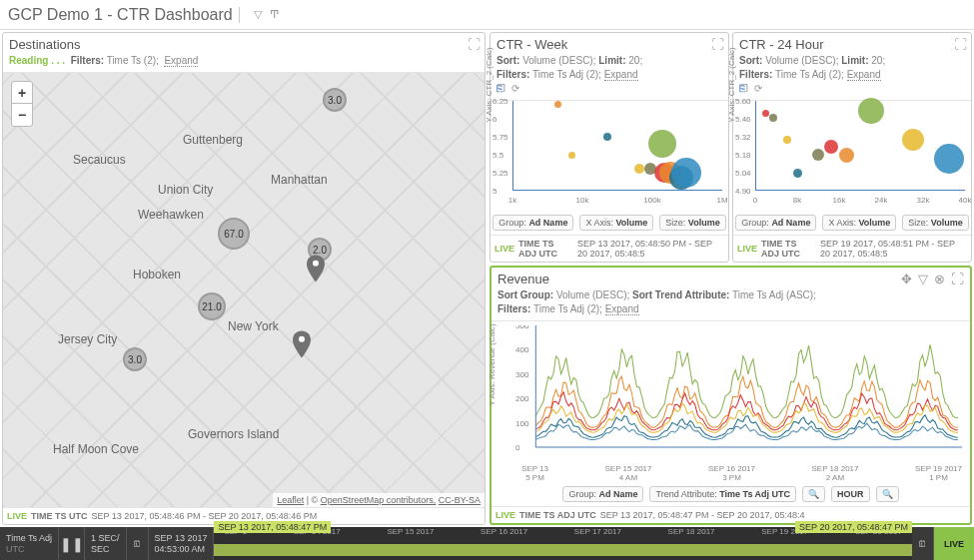 The image size is (974, 560). What do you see at coordinates (522, 375) in the screenshot?
I see `svg-text: 300` at bounding box center [522, 375].